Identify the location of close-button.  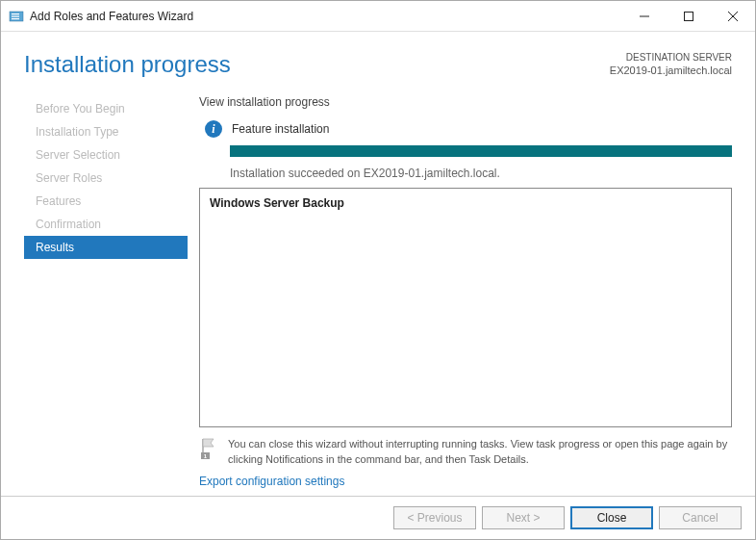
(733, 15).